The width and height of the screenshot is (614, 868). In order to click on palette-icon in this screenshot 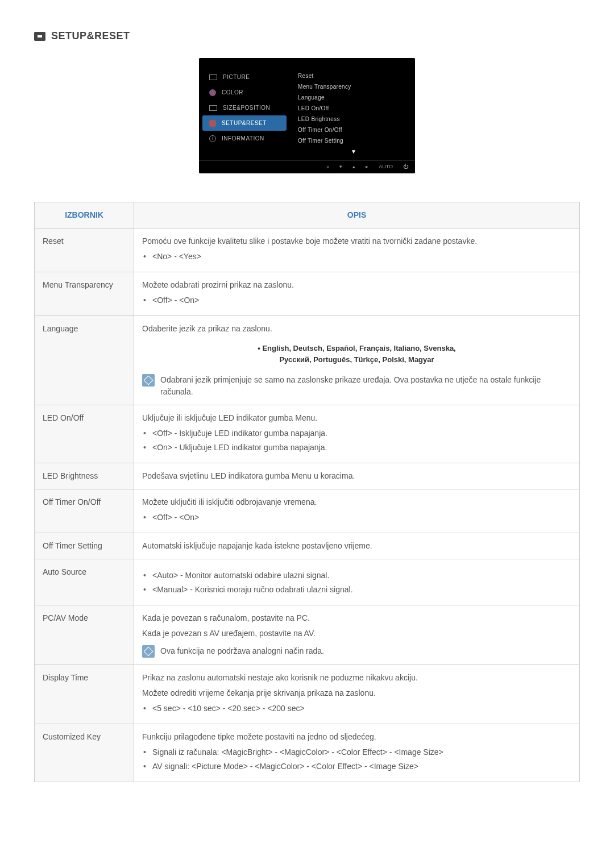, I will do `click(213, 93)`.